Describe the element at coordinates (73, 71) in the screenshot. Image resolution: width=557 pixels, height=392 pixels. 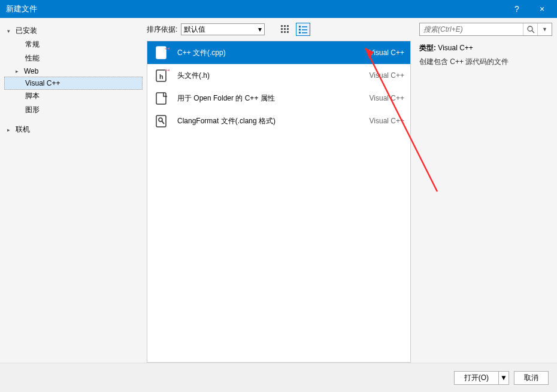
I see `sidebar-item-web: ▸ Web` at that location.